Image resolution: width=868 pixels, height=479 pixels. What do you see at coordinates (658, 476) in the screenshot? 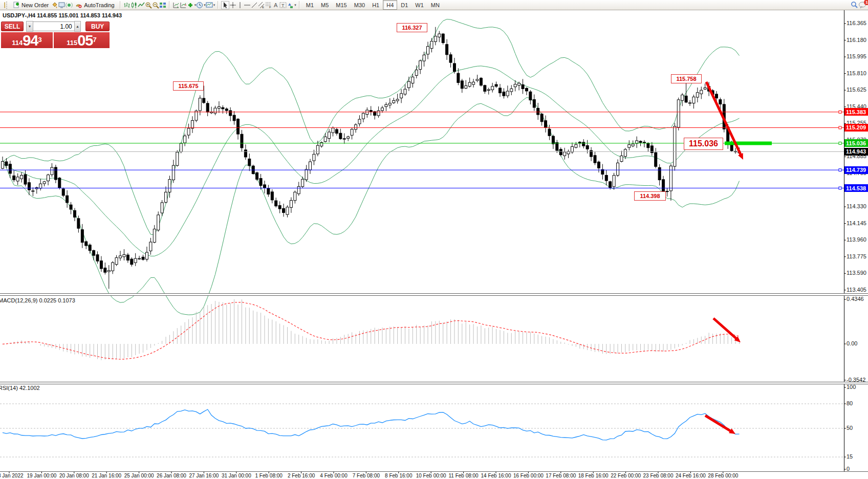
I see `time-axis-label: 23 Feb 08:00` at bounding box center [658, 476].